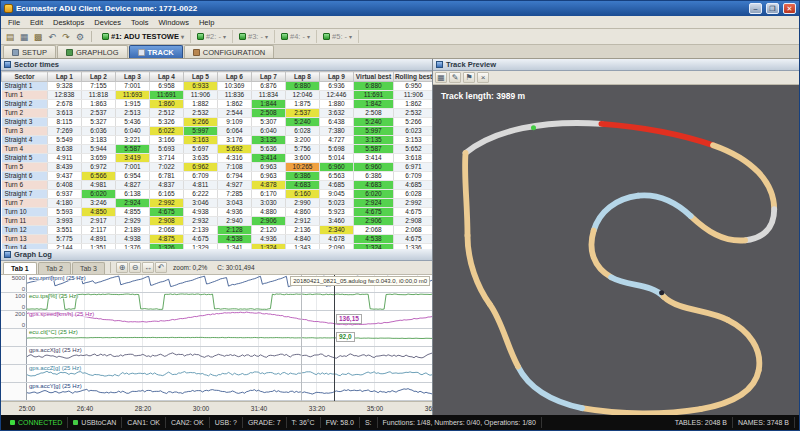 The image size is (800, 431). What do you see at coordinates (70, 52) in the screenshot?
I see `graphlog-tab-icon` at bounding box center [70, 52].